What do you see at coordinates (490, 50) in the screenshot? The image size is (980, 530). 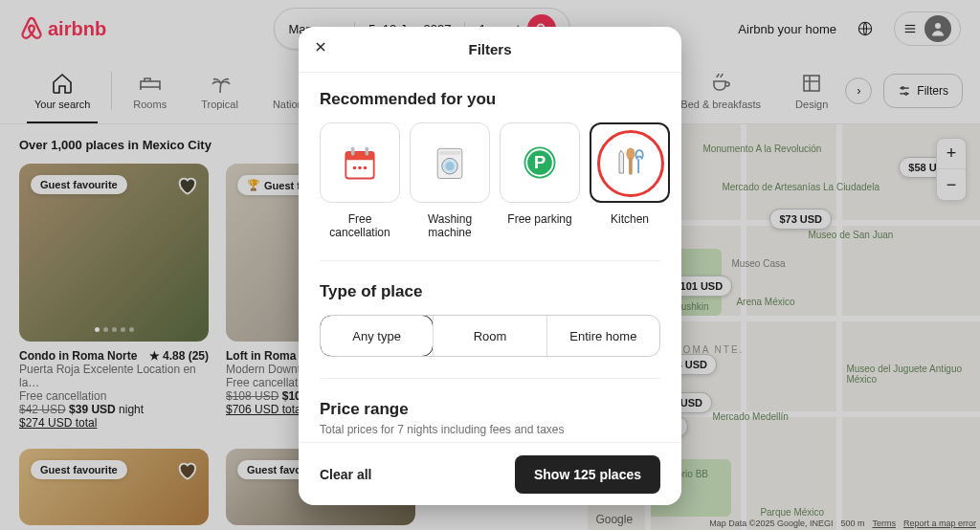 I see `modal-title: Filters` at bounding box center [490, 50].